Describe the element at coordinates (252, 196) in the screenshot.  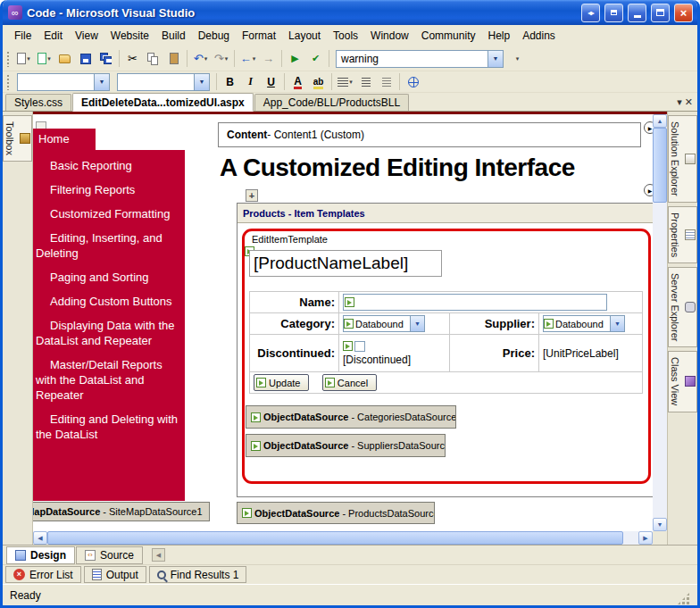
I see `move-anchor-icon: +` at that location.